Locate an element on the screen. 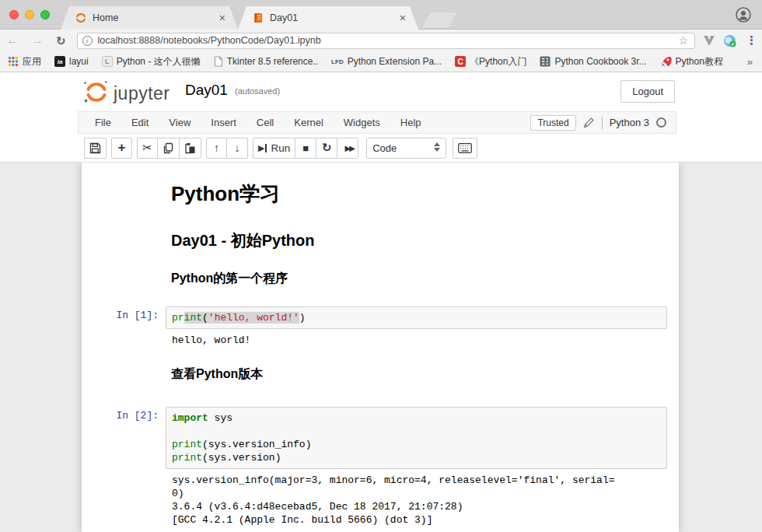  jupyter-logo-icon is located at coordinates (96, 92).